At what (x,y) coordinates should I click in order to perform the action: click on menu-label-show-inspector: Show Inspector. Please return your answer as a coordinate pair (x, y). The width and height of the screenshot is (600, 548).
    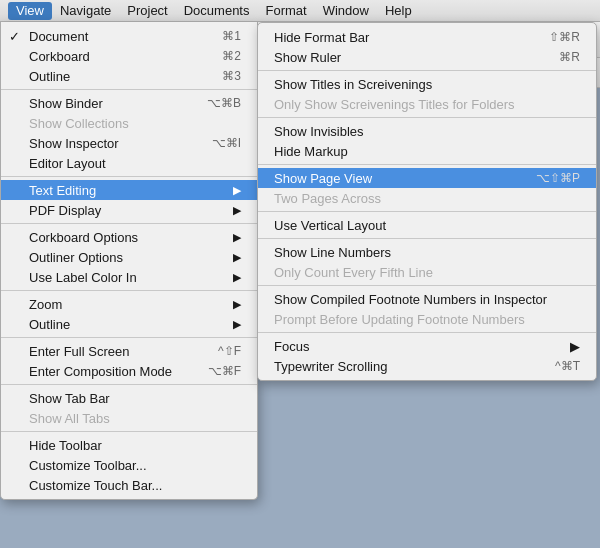
    Looking at the image, I should click on (74, 144).